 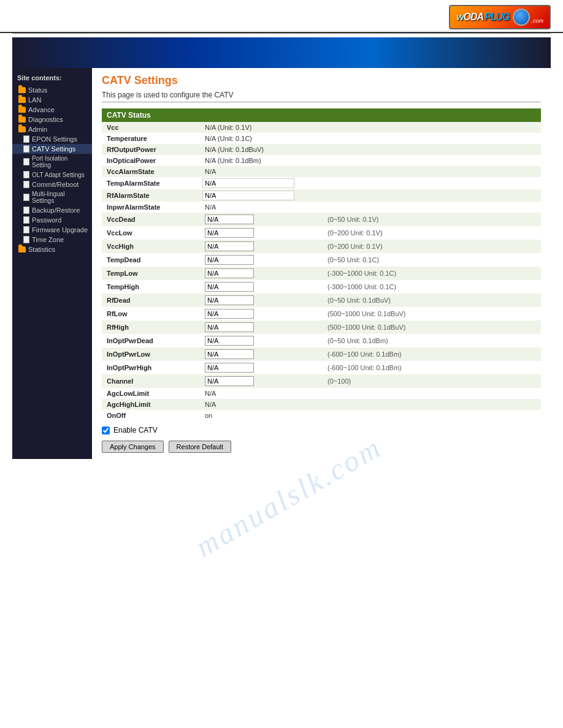 What do you see at coordinates (229, 354) in the screenshot?
I see `inoptpwrlow-input` at bounding box center [229, 354].